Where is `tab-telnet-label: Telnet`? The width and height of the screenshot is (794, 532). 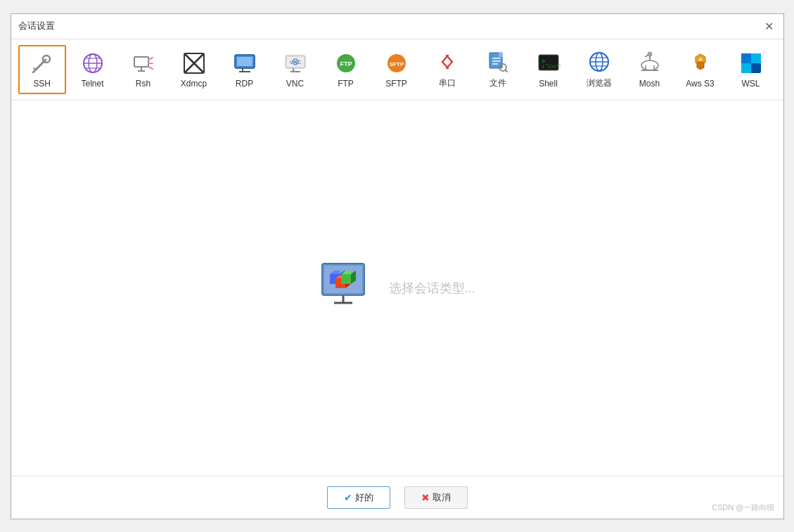
tab-telnet-label: Telnet is located at coordinates (92, 84).